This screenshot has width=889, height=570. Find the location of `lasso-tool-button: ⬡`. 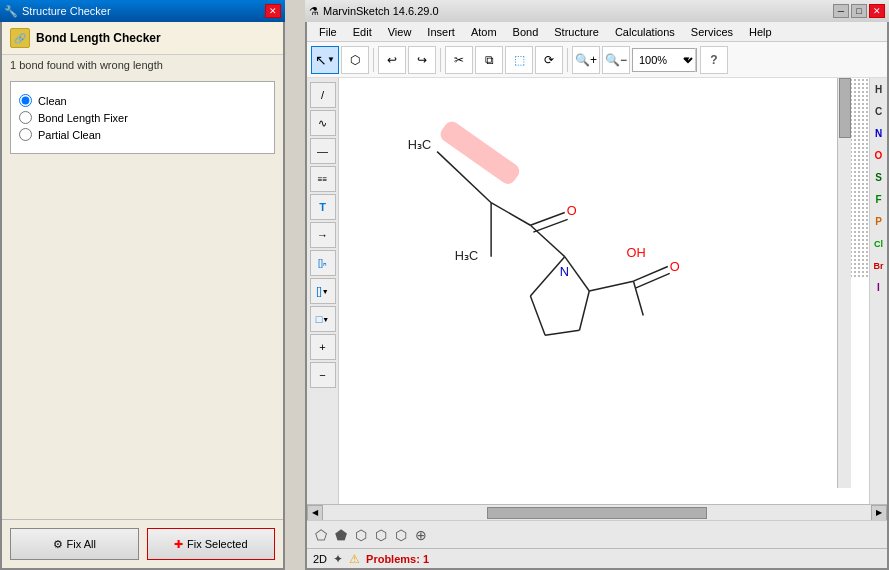

lasso-tool-button: ⬡ is located at coordinates (355, 60).